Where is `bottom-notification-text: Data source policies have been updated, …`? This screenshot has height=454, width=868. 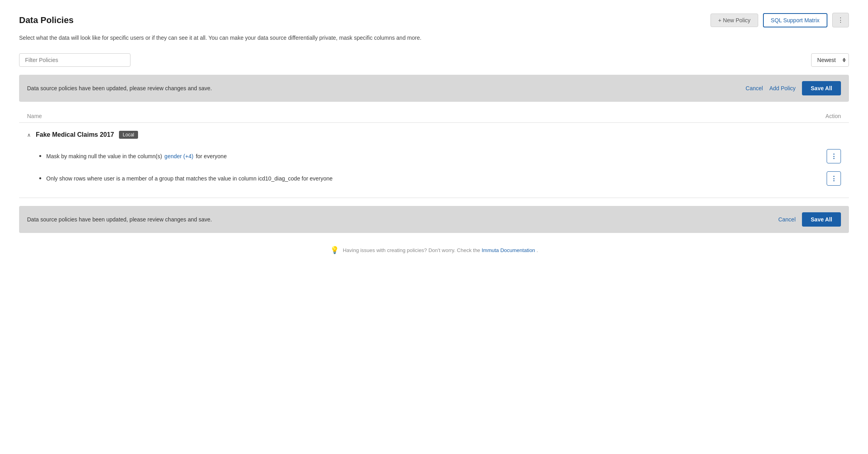 bottom-notification-text: Data source policies have been updated, … is located at coordinates (399, 219).